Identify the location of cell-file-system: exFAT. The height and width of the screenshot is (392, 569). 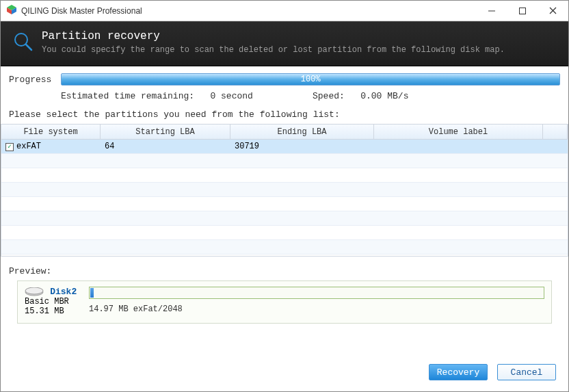
(29, 146).